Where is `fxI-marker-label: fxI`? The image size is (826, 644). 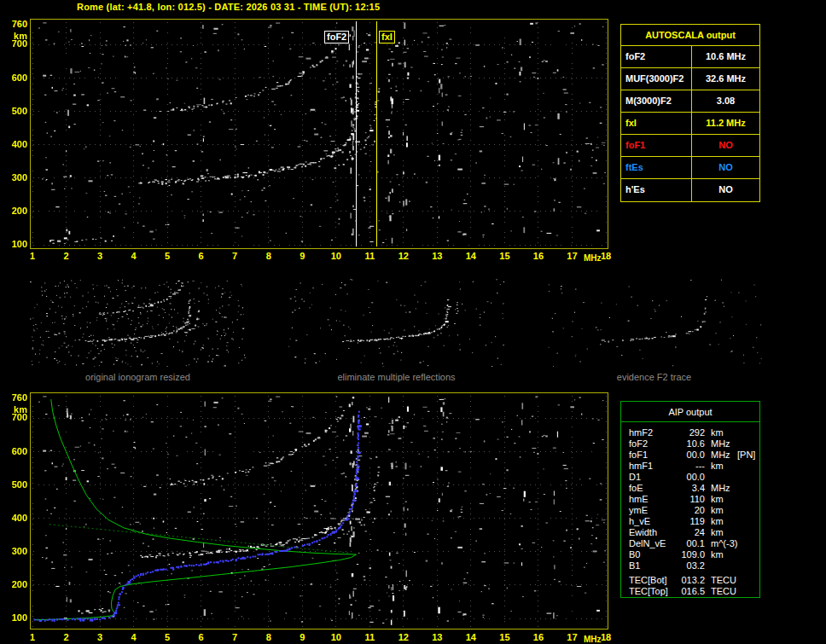 fxI-marker-label: fxI is located at coordinates (387, 38).